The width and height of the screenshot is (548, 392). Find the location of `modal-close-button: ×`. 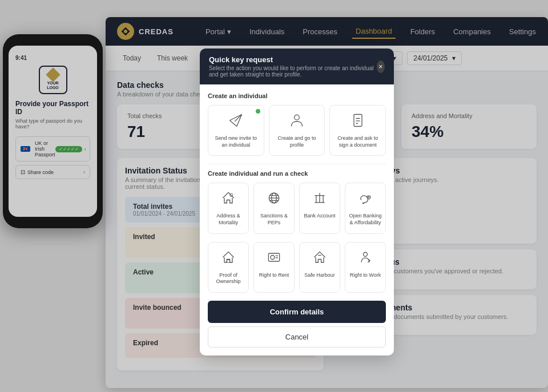

modal-close-button: × is located at coordinates (381, 67).